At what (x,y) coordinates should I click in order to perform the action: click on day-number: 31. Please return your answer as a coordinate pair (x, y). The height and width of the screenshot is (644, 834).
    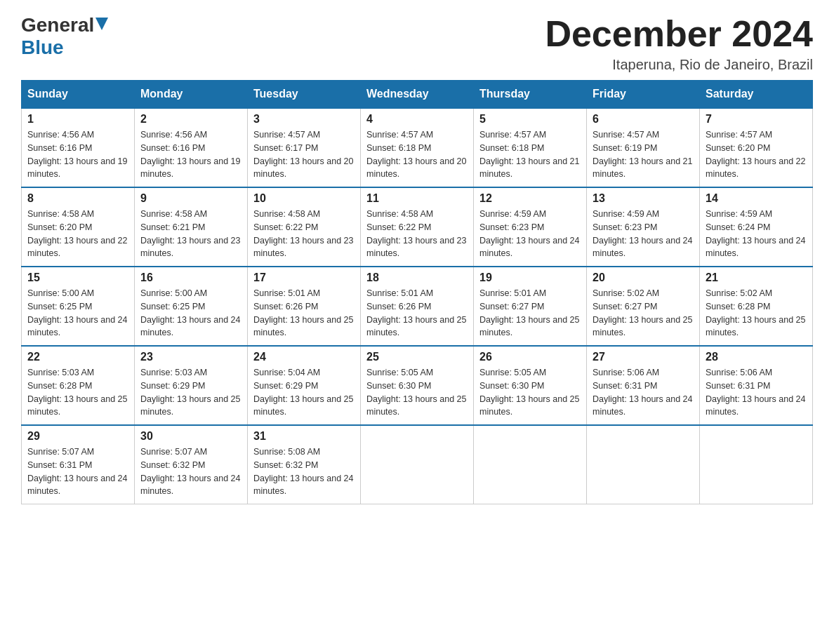
    Looking at the image, I should click on (304, 436).